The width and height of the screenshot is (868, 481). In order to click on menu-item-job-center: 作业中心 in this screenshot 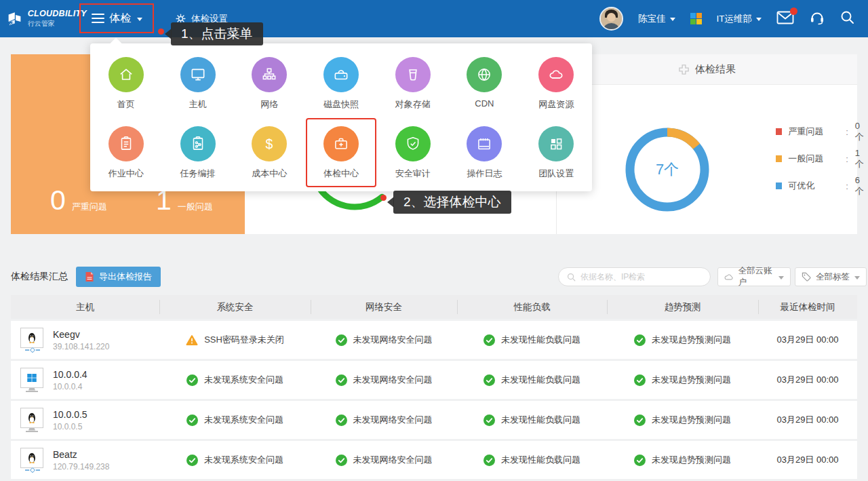, I will do `click(126, 156)`.